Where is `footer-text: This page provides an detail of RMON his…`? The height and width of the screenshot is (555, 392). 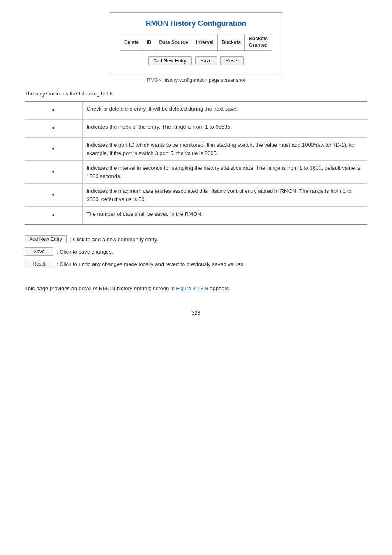
footer-text: This page provides an detail of RMON his… is located at coordinates (196, 289).